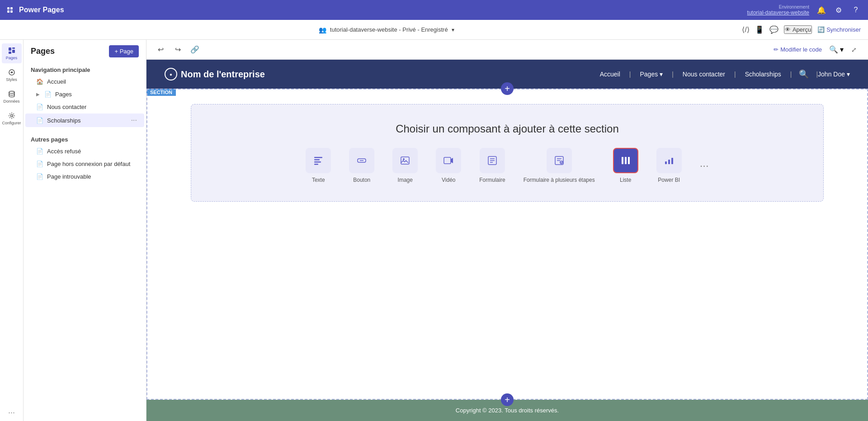 The width and height of the screenshot is (868, 421). Describe the element at coordinates (848, 74) in the screenshot. I see `user-dropdown-icon: ▾` at that location.